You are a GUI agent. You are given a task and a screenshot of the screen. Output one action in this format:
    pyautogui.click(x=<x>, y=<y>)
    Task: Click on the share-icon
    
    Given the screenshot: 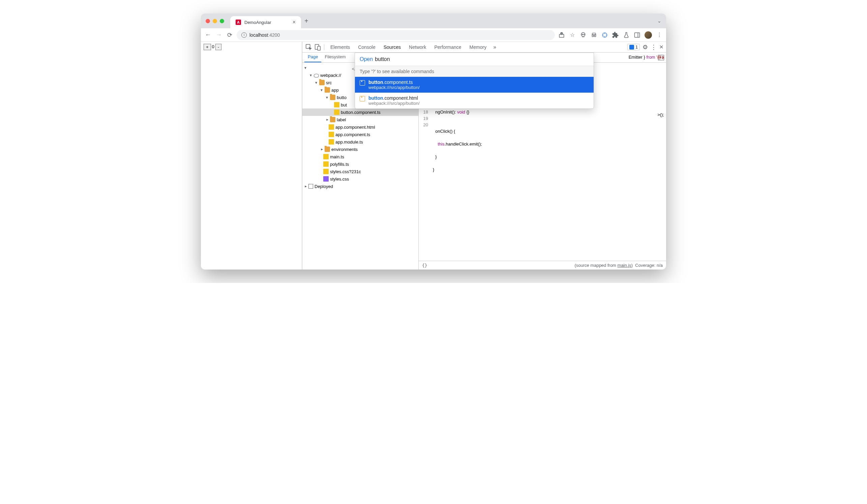 What is the action you would take?
    pyautogui.click(x=561, y=35)
    